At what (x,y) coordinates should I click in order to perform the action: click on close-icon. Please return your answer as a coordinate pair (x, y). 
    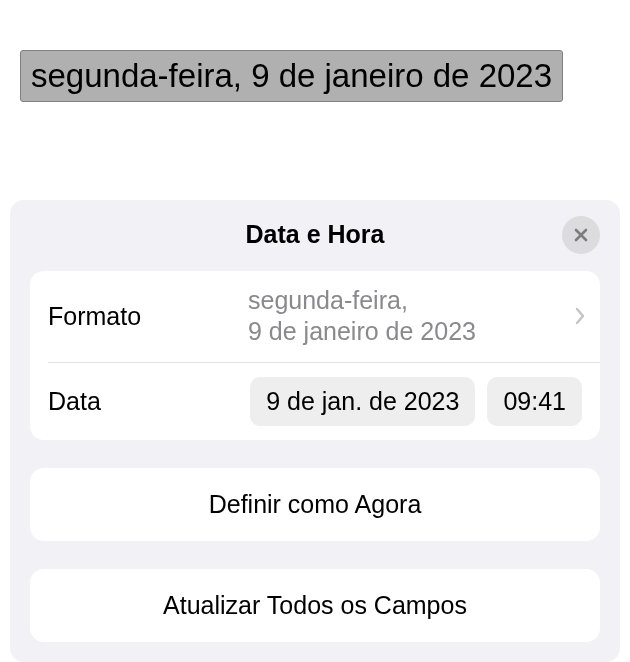
    Looking at the image, I should click on (581, 235).